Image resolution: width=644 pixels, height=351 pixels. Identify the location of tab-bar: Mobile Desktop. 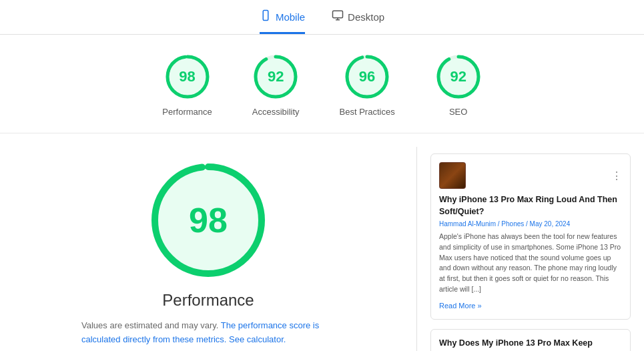
(322, 17).